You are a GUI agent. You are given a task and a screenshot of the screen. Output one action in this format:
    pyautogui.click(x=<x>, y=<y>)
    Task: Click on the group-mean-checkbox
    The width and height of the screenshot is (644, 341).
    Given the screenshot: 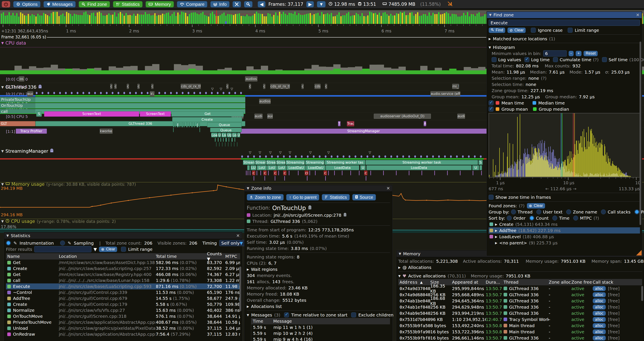 What is the action you would take?
    pyautogui.click(x=491, y=109)
    